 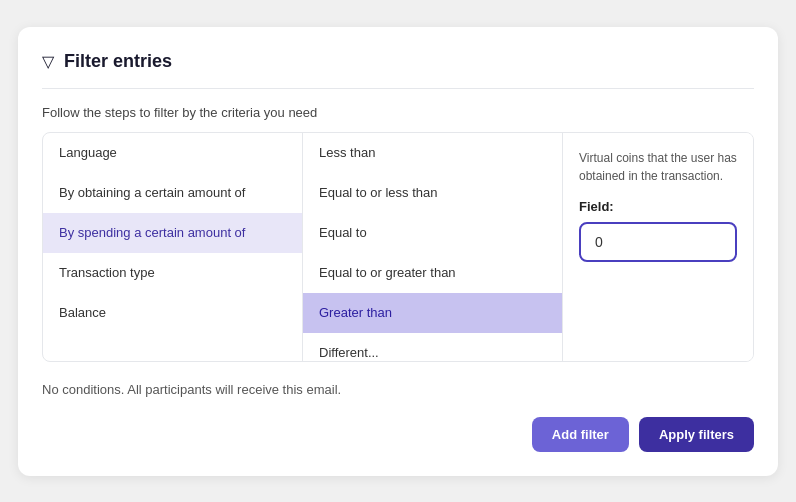 I want to click on list-item-active: Greater than, so click(x=432, y=313).